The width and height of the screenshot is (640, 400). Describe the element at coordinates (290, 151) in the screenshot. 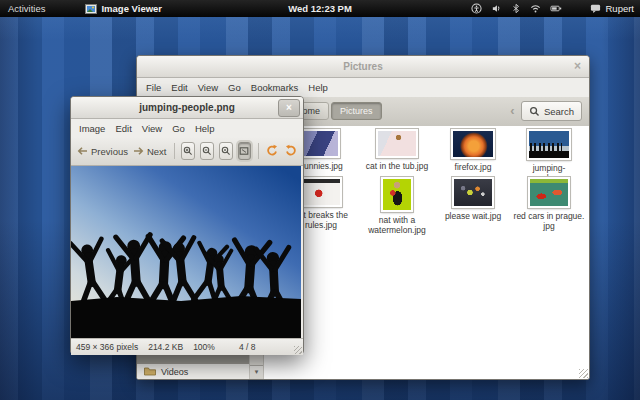

I see `rotate-right-button` at that location.